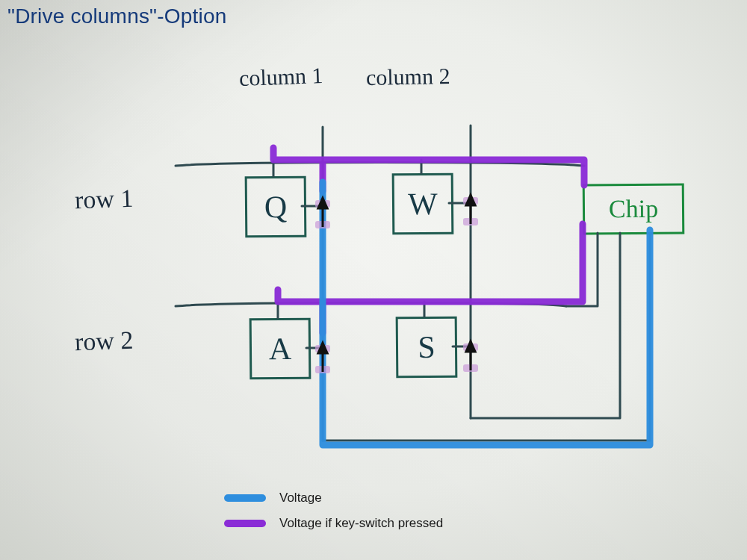 This screenshot has height=560, width=747. I want to click on column-2-label: column 2, so click(408, 77).